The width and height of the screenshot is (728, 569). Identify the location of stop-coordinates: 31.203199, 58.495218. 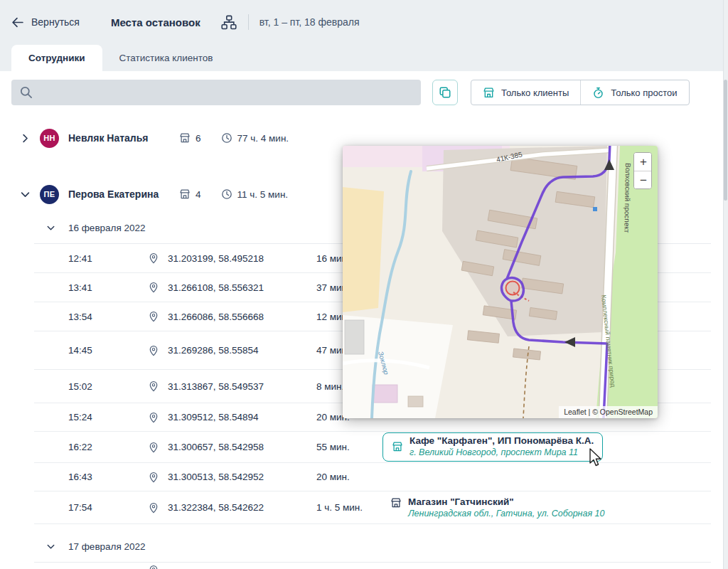
(239, 259).